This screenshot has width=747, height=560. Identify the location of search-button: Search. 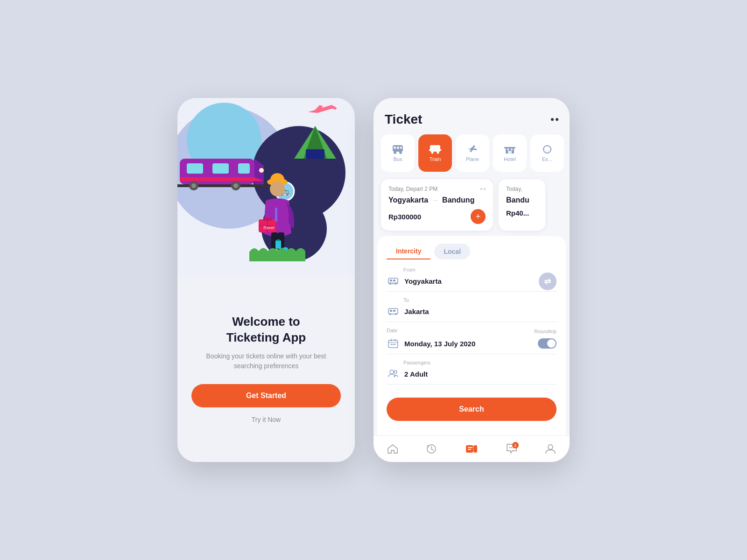
(472, 409).